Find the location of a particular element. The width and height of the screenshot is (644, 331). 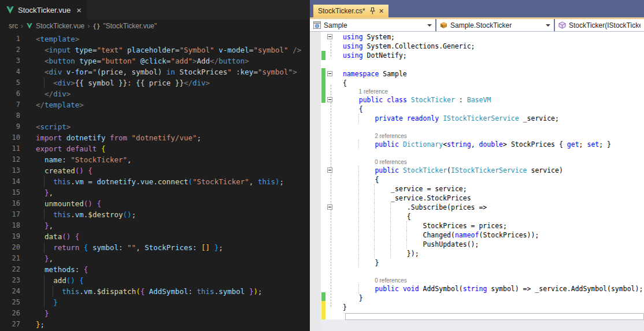

tab-stockticker-cs: StockTicker.cs* × is located at coordinates (351, 11).